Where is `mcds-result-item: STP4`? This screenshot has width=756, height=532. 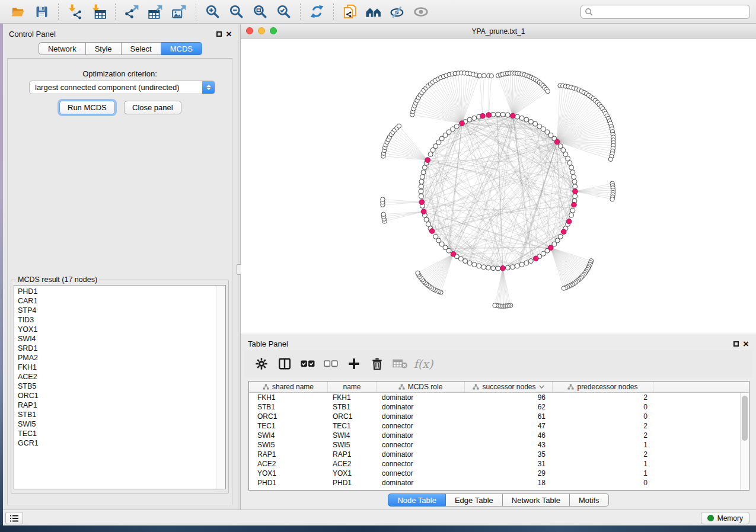 mcds-result-item: STP4 is located at coordinates (115, 310).